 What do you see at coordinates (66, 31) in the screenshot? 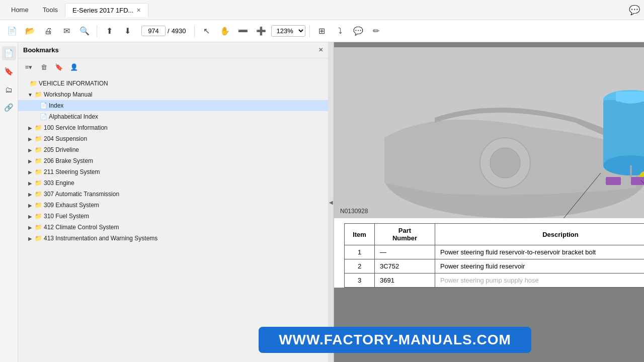
I see `email-button: ✉` at bounding box center [66, 31].